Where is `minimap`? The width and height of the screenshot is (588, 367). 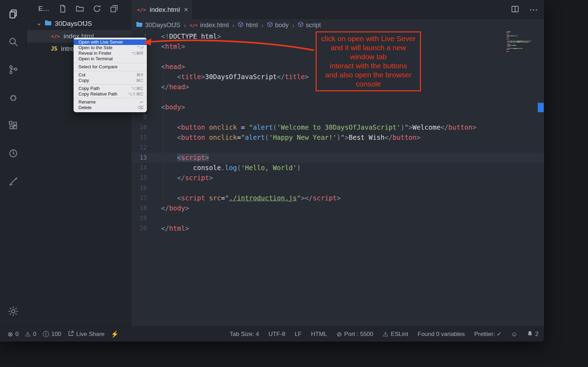 minimap is located at coordinates (522, 42).